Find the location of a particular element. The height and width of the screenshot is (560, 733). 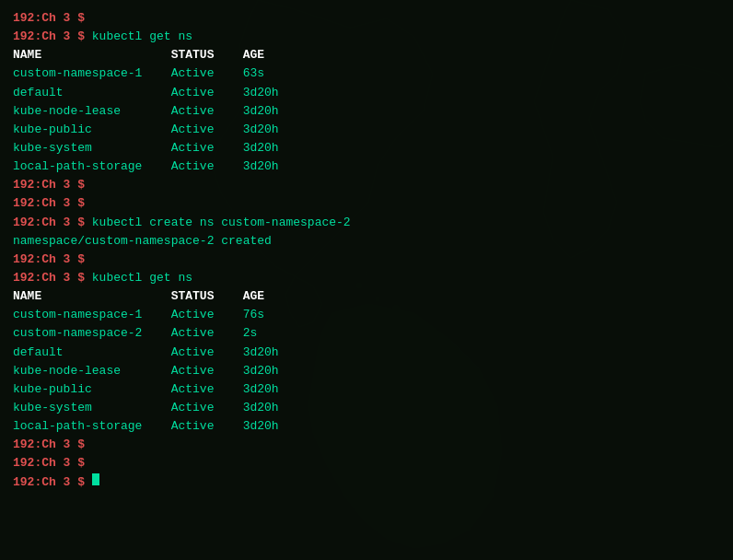

ns-name: custom-namespace-2 is located at coordinates (92, 333).